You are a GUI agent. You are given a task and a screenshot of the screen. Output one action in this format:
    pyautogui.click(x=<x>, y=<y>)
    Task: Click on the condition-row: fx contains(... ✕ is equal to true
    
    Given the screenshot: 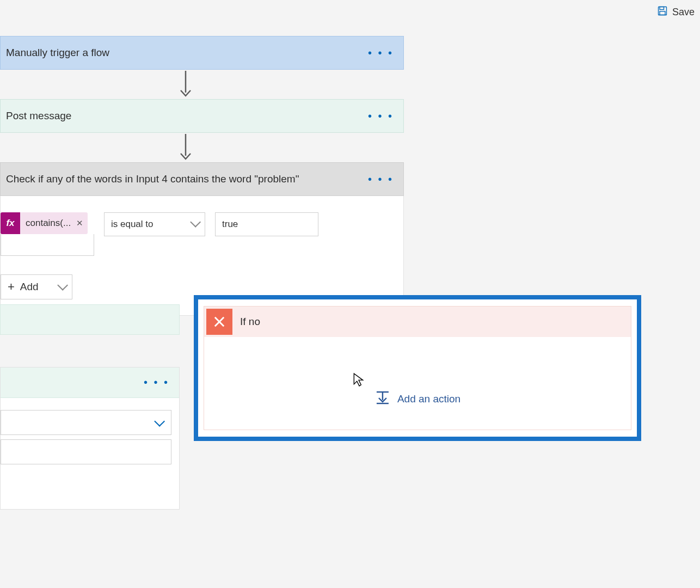 What is the action you would take?
    pyautogui.click(x=202, y=234)
    